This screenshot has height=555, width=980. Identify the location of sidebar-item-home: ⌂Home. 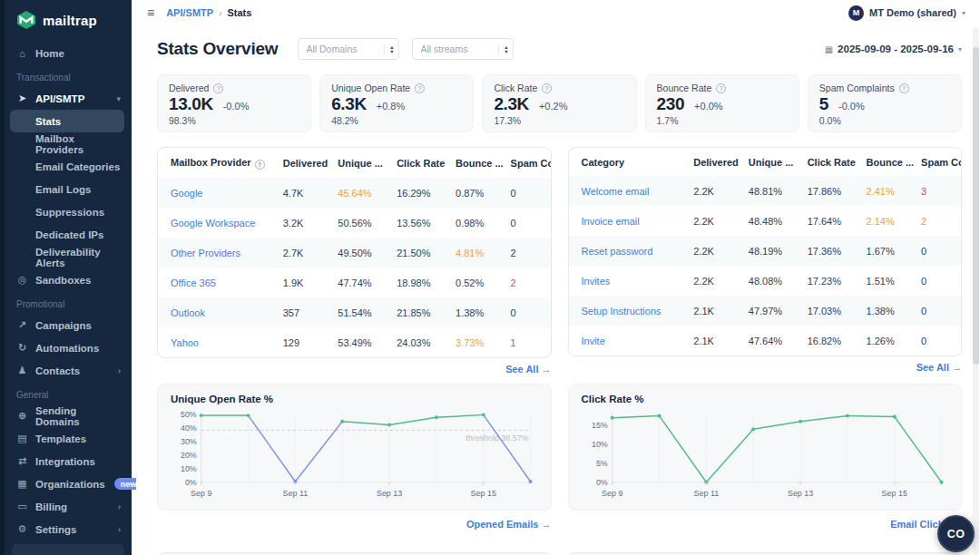
(68, 53).